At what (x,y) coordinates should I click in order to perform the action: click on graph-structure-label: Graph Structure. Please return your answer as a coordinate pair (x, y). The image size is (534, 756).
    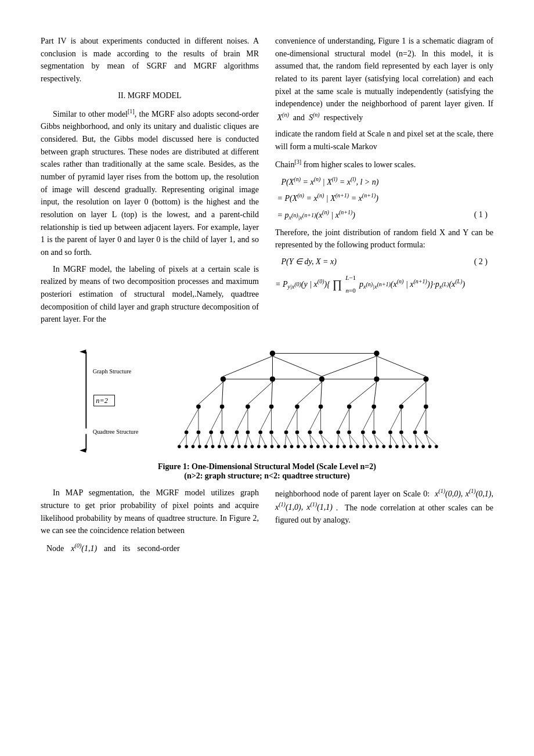
    Looking at the image, I should click on (113, 372).